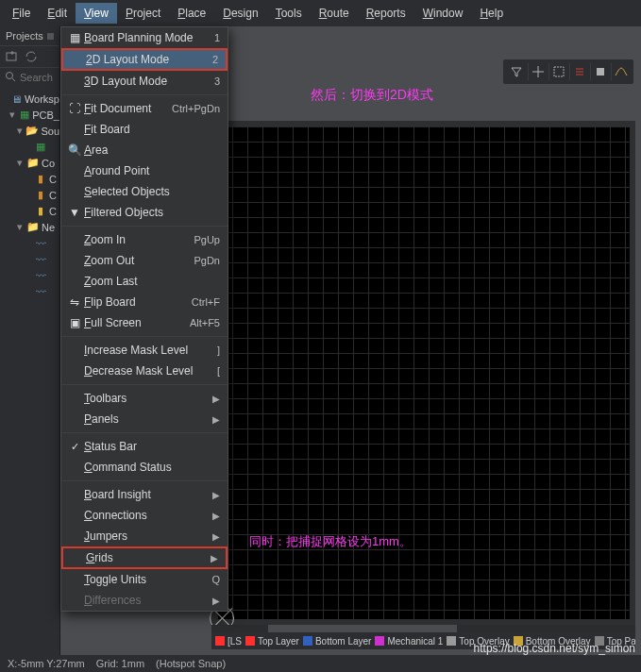 This screenshot has height=672, width=641. Describe the element at coordinates (372, 95) in the screenshot. I see `annotation-1: 然后：切换到2D模式` at that location.